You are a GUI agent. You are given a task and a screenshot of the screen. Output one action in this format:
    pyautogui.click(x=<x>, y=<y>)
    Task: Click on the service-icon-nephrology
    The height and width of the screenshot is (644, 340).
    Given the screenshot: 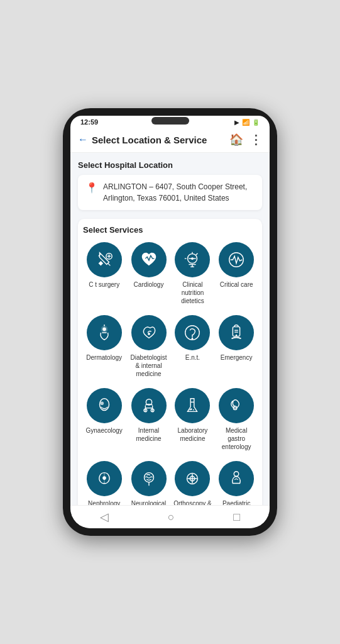 What is the action you would take?
    pyautogui.click(x=104, y=479)
    